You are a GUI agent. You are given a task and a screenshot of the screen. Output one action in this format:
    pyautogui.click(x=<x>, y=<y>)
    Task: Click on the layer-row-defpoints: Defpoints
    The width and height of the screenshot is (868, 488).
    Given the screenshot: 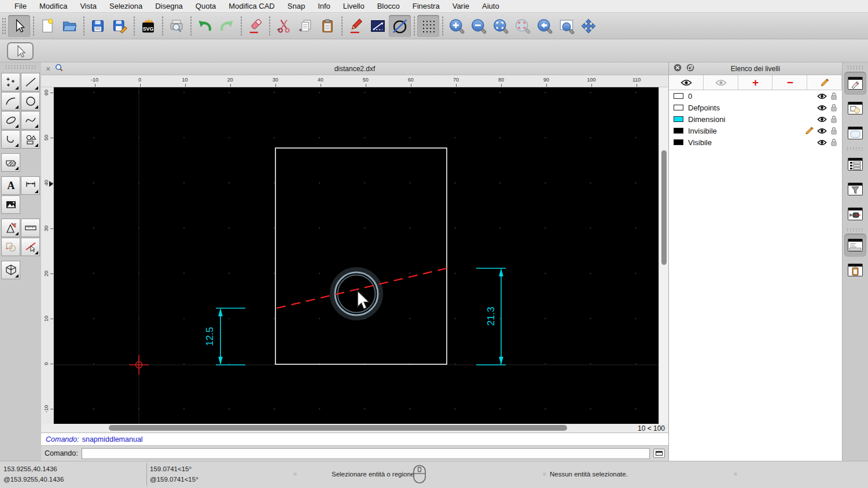 What is the action you would take?
    pyautogui.click(x=756, y=108)
    